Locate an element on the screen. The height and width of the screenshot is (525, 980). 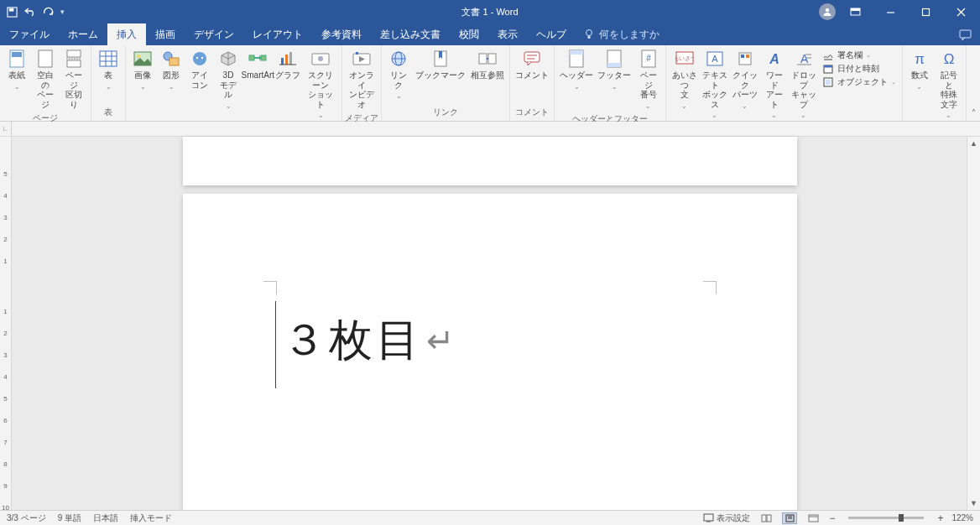
footer-icon is located at coordinates (614, 59).